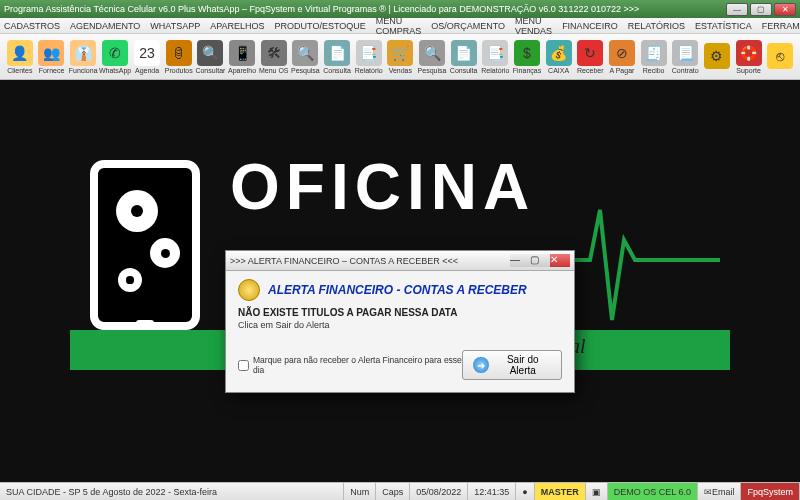  I want to click on CAIXA-icon: 💰, so click(559, 53).